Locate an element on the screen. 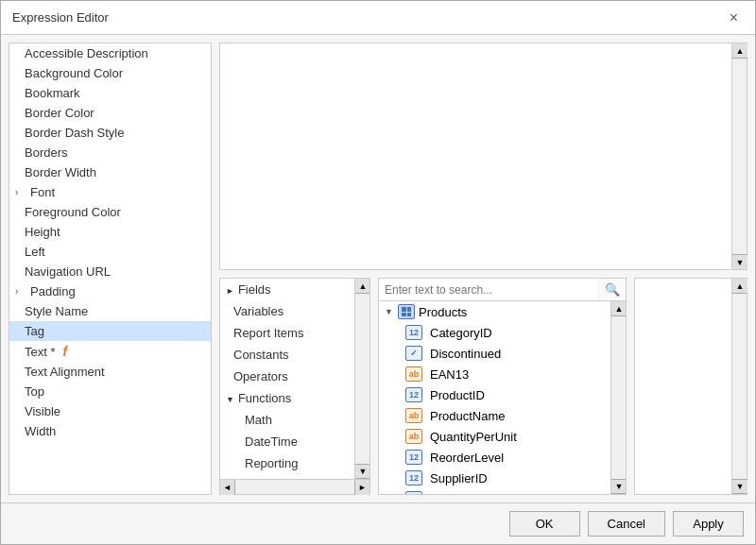 The width and height of the screenshot is (756, 545). fields-item: Constants is located at coordinates (287, 355).